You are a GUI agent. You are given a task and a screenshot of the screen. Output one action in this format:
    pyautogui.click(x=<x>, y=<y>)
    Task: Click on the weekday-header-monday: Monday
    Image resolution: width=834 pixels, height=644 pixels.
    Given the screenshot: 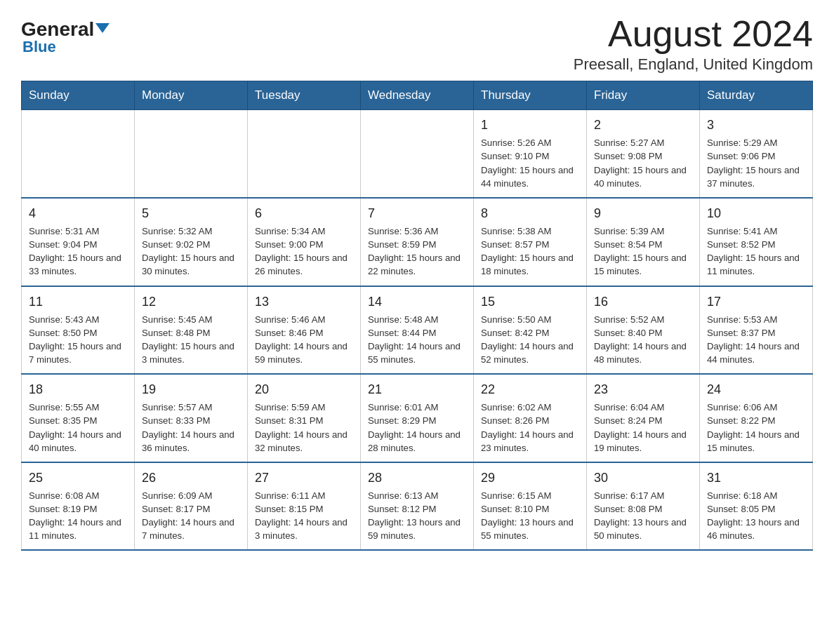 What is the action you would take?
    pyautogui.click(x=191, y=95)
    